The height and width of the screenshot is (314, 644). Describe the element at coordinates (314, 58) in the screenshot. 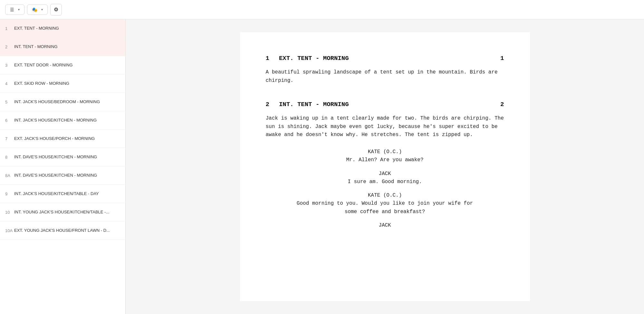

I see `scene-title: EXT. TENT - MORNING` at that location.